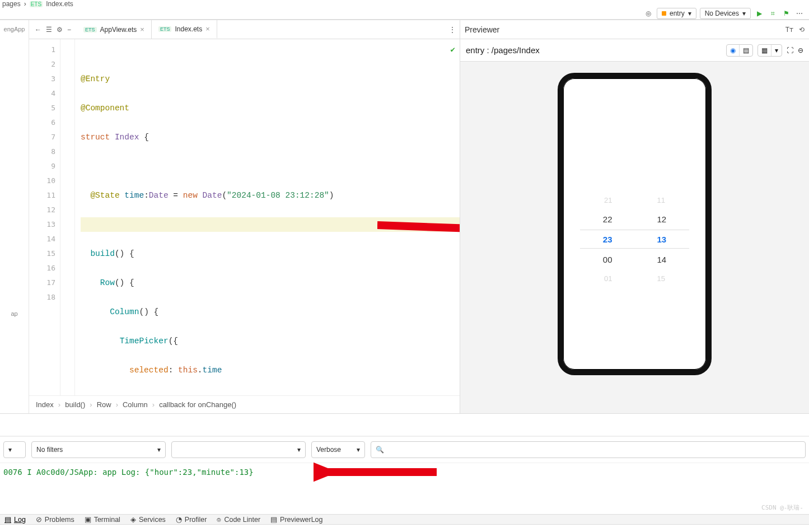 This screenshot has width=809, height=532. Describe the element at coordinates (790, 50) in the screenshot. I see `expand-icon: ⛶` at that location.